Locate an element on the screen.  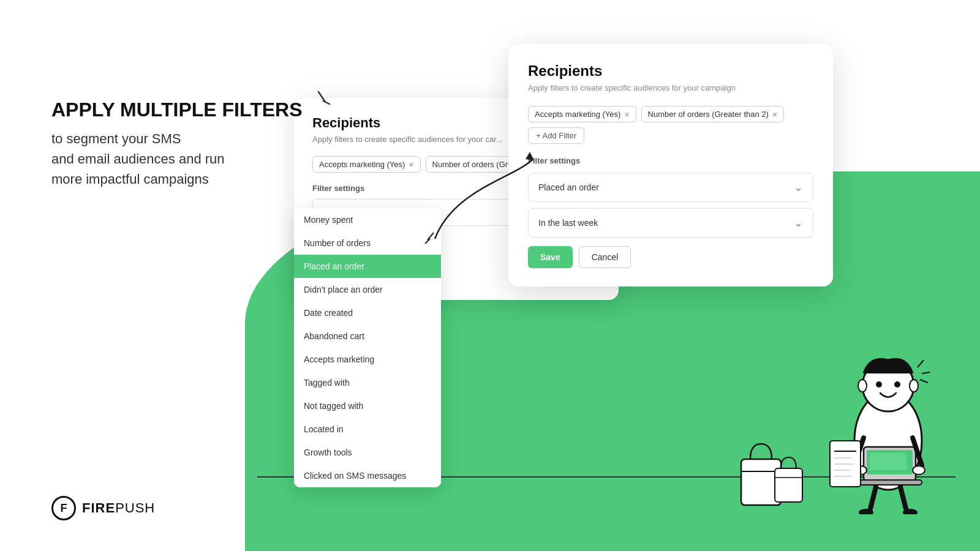
save-button: Save is located at coordinates (550, 257).